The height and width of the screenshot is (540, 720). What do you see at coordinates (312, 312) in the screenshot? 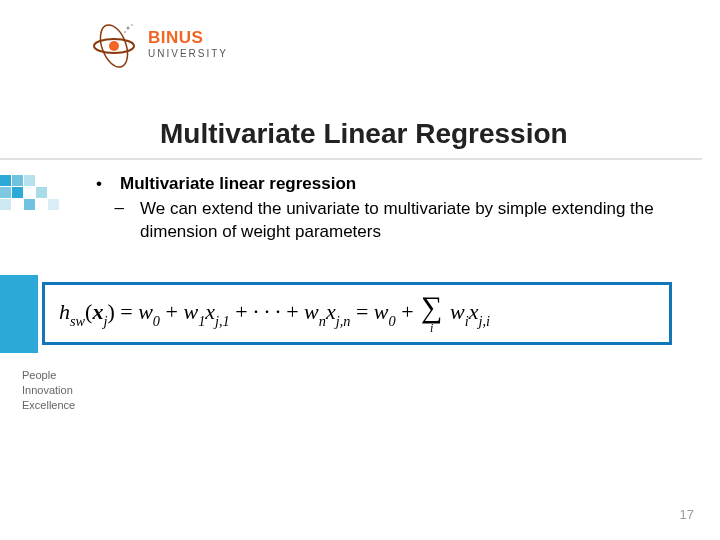
I see `eq-tn-c: w` at bounding box center [312, 312].